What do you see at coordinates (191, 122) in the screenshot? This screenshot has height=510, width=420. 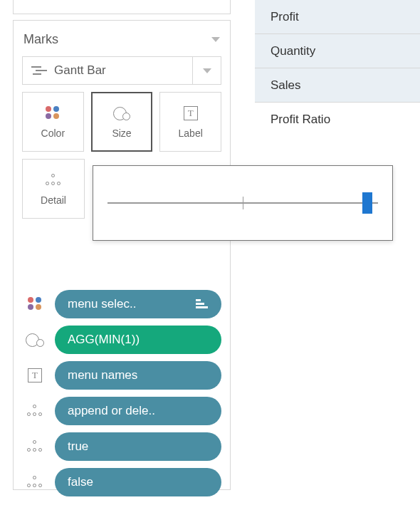 I see `label-shelf-button: T Label` at bounding box center [191, 122].